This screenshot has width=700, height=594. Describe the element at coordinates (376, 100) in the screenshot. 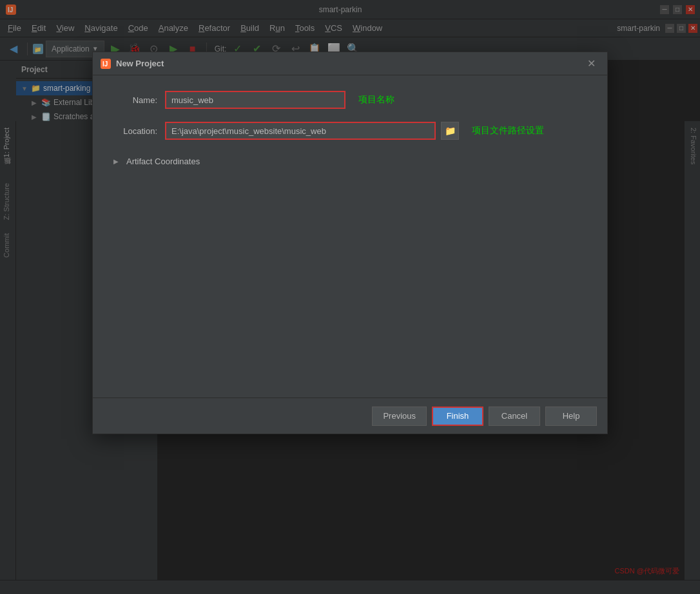

I see `name-input-wrapper: 项目名称` at that location.